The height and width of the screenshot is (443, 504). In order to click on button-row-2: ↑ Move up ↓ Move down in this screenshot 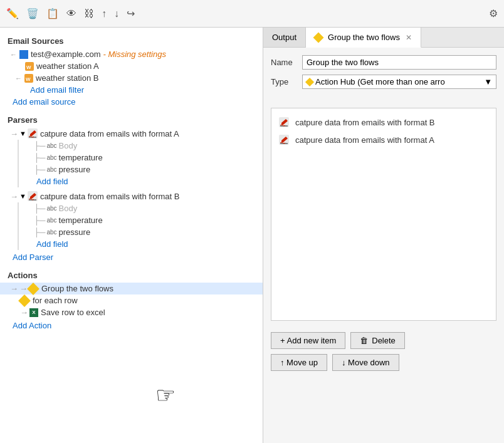, I will do `click(384, 362)`.